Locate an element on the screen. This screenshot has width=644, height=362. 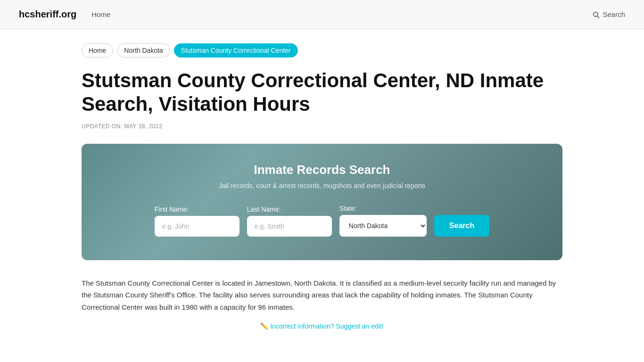
breadcrumb: Home North Dakota Stutsman County Correc… is located at coordinates (322, 50).